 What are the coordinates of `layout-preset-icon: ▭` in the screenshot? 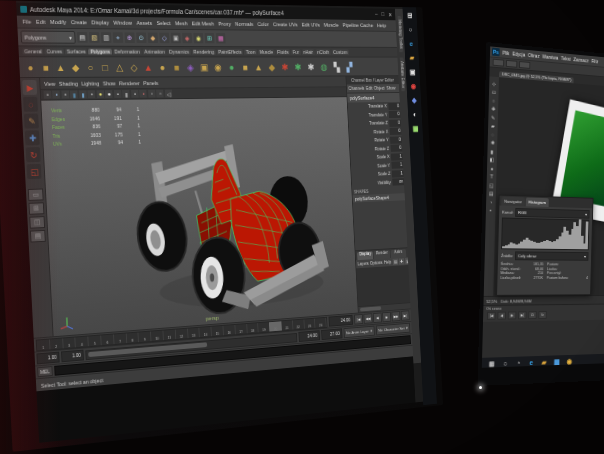 It's located at (36, 194).